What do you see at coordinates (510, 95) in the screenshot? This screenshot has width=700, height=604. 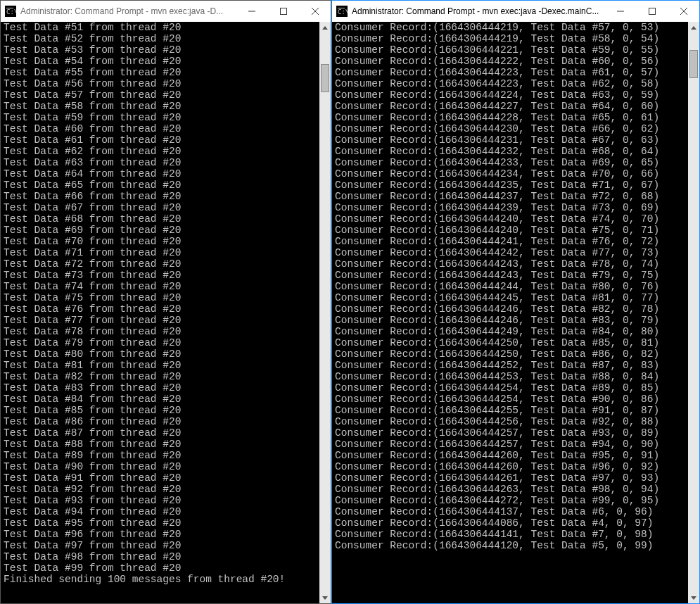 I see `console-line: Consumer Record:(1664306444224, Test Dat…` at bounding box center [510, 95].